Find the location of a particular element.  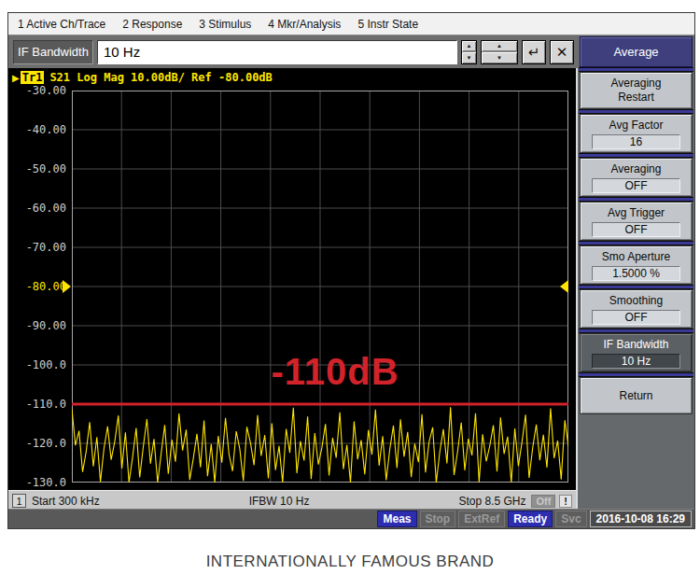

enter-icon: ↵ is located at coordinates (534, 52).